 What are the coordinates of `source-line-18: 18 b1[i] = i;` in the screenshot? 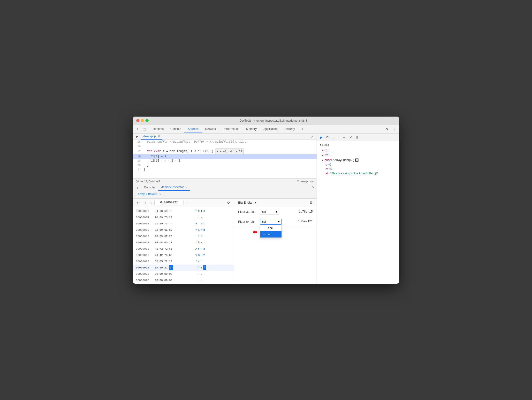 It's located at (225, 156).